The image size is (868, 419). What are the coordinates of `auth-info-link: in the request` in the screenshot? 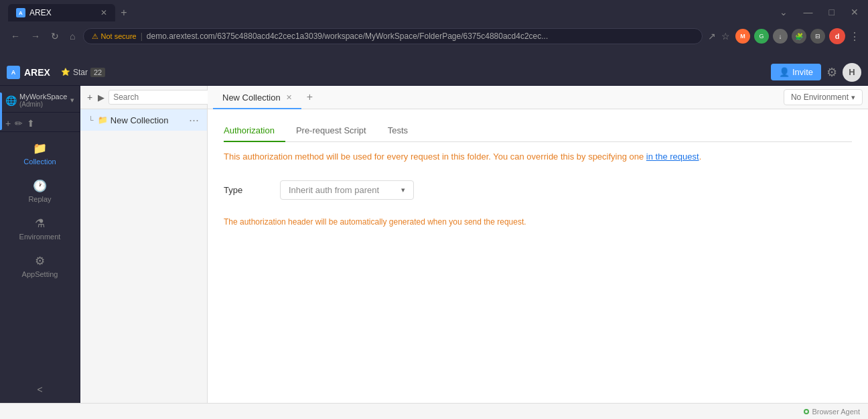 It's located at (672, 157).